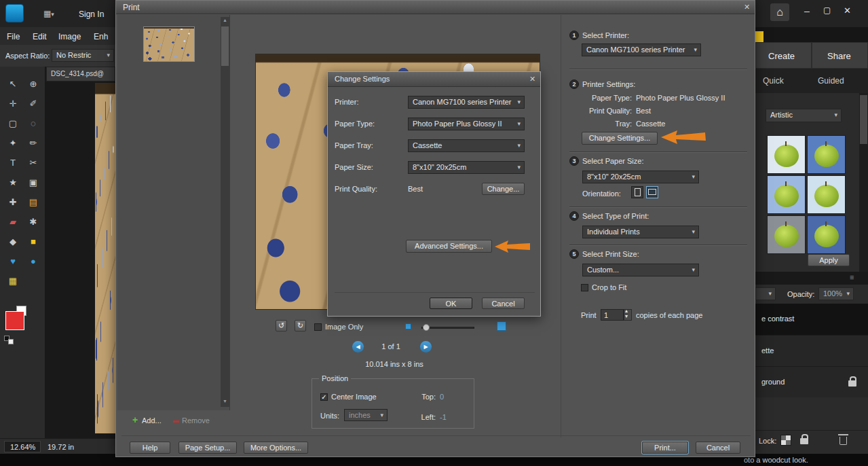  What do you see at coordinates (843, 441) in the screenshot?
I see `delete-layer-icon` at bounding box center [843, 441].